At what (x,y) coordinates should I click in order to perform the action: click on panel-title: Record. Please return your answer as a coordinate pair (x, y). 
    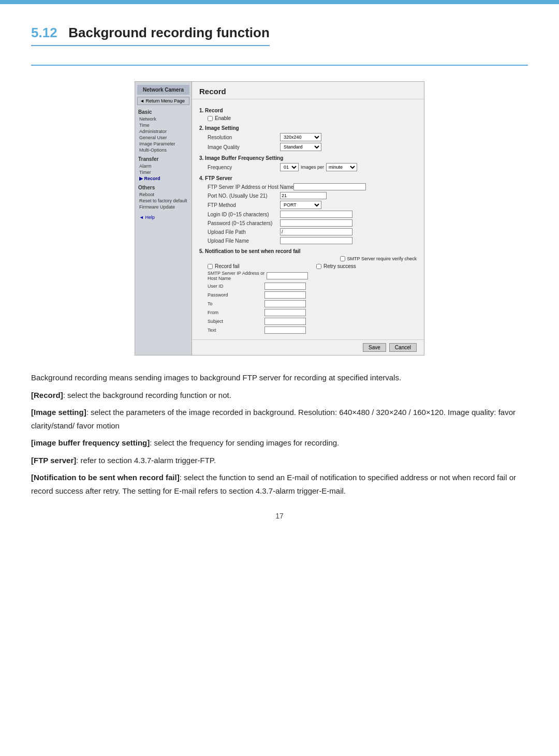
    Looking at the image, I should click on (308, 91).